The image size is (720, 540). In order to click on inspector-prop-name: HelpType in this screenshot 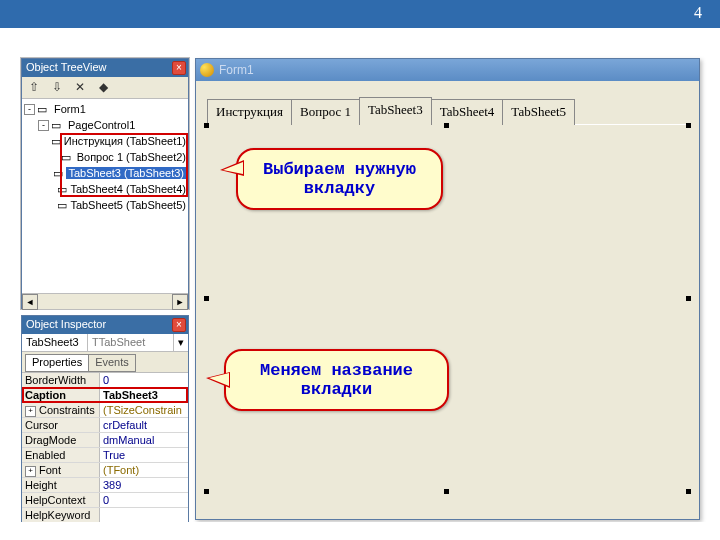, I will do `click(61, 530)`.